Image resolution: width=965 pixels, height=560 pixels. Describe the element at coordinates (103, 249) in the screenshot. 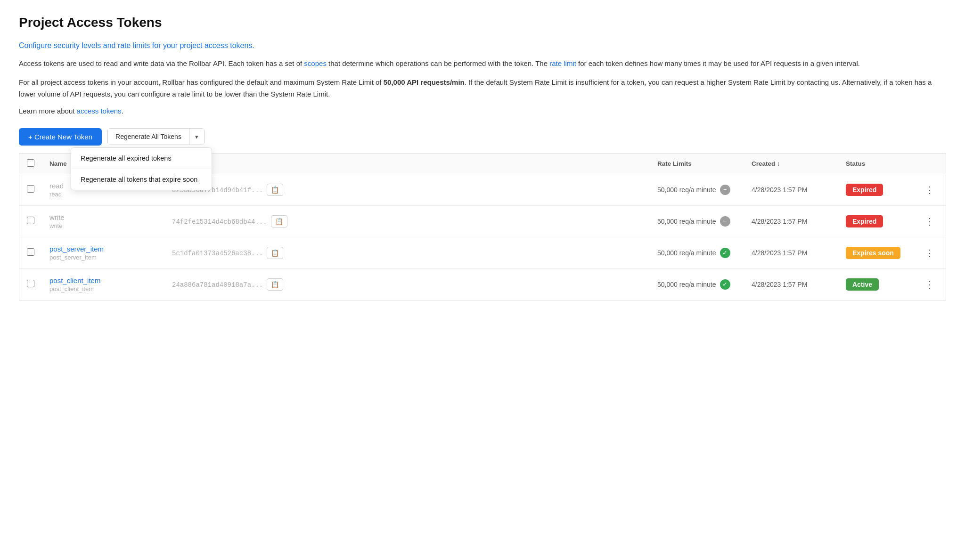

I see `token-name-main: post_server_item` at that location.